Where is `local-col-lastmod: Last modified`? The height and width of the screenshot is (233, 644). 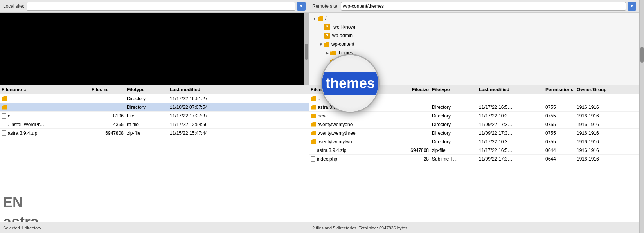 local-col-lastmod: Last modified is located at coordinates (205, 90).